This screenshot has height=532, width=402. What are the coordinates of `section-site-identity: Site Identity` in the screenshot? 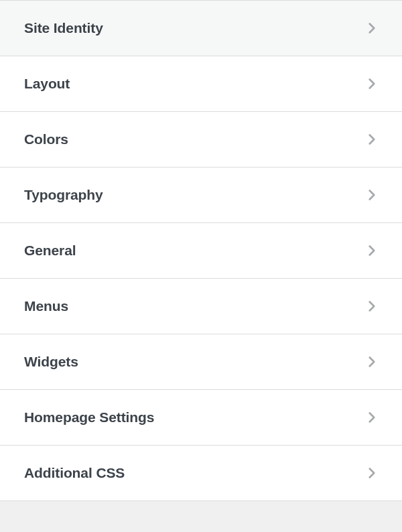 It's located at (201, 28).